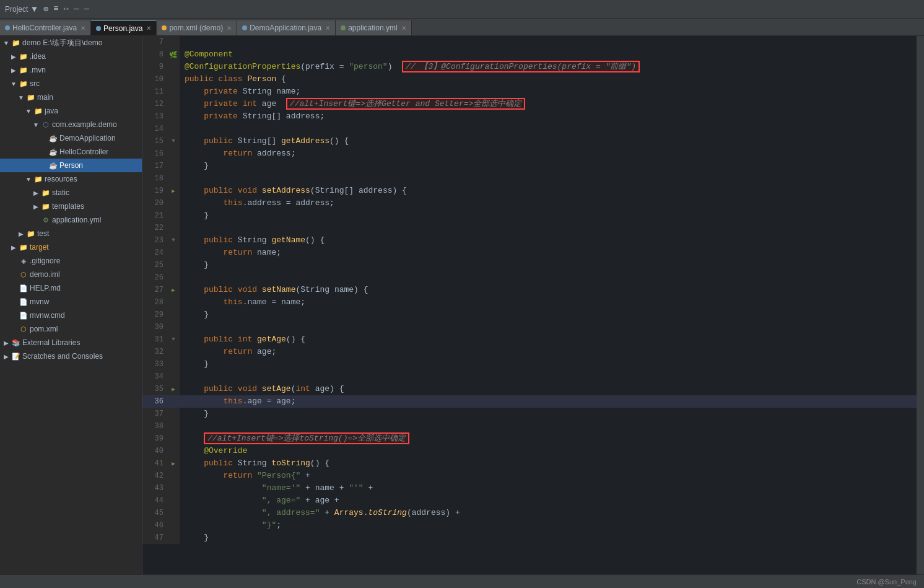  Describe the element at coordinates (548, 253) in the screenshot. I see `code-content-24: return name;` at that location.